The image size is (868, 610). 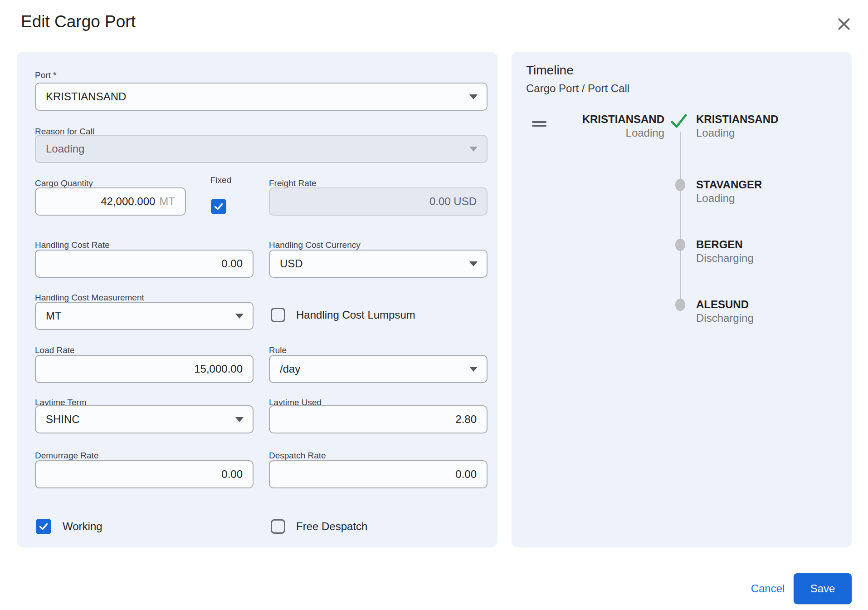 I want to click on port-value: KRISTIANSAND, so click(x=86, y=97).